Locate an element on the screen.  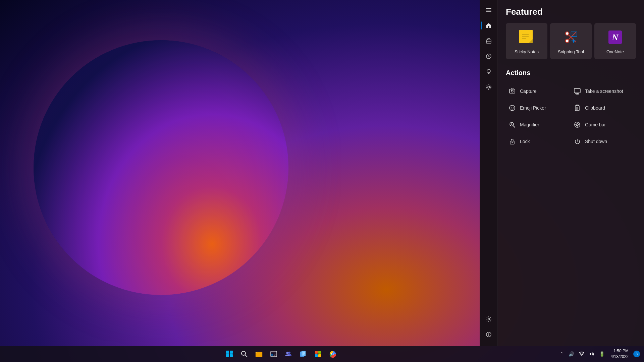
sticky-notes-icon is located at coordinates (527, 37).